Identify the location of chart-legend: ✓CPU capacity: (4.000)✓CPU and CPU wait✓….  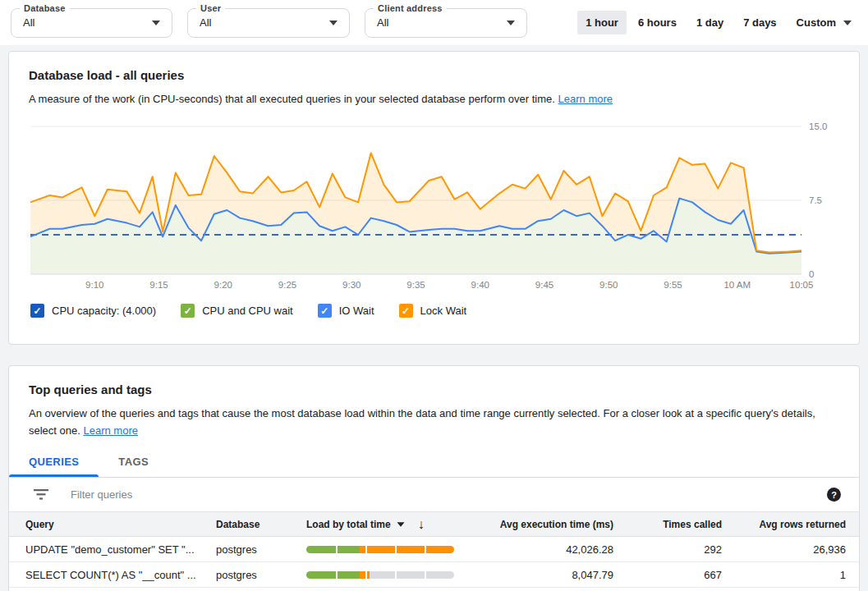
(434, 310).